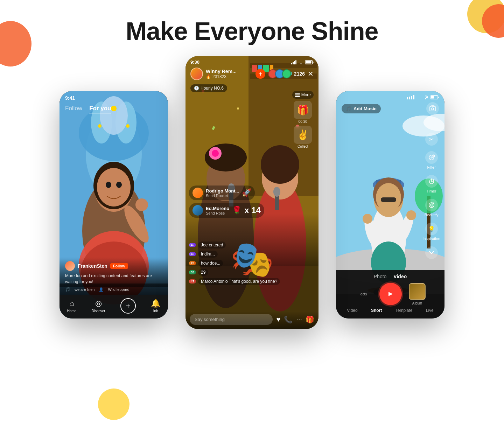 The height and width of the screenshot is (448, 504). Describe the element at coordinates (432, 253) in the screenshot. I see `right-tool-more` at that location.